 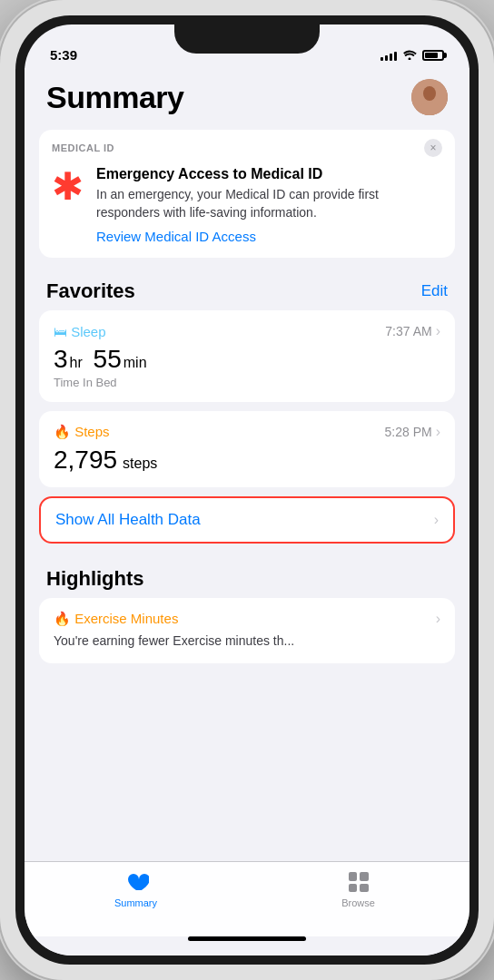 What do you see at coordinates (114, 98) in the screenshot?
I see `page-title: Summary` at bounding box center [114, 98].